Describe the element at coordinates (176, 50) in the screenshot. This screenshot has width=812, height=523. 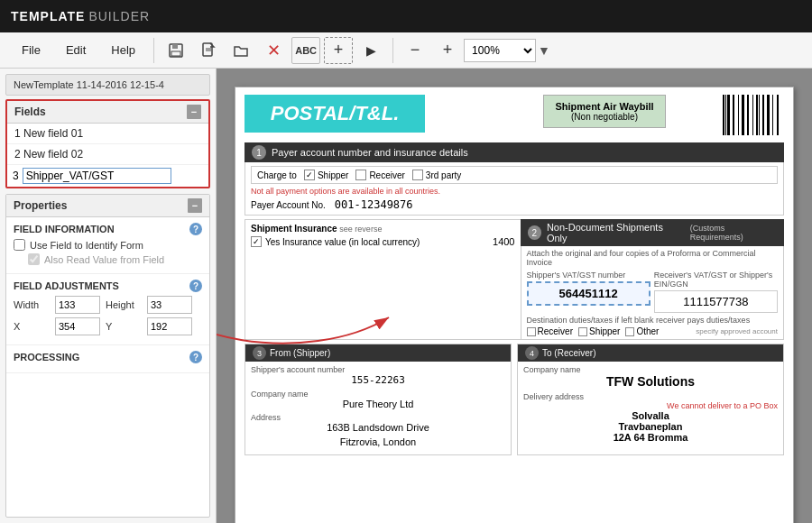
I see `save-button` at that location.